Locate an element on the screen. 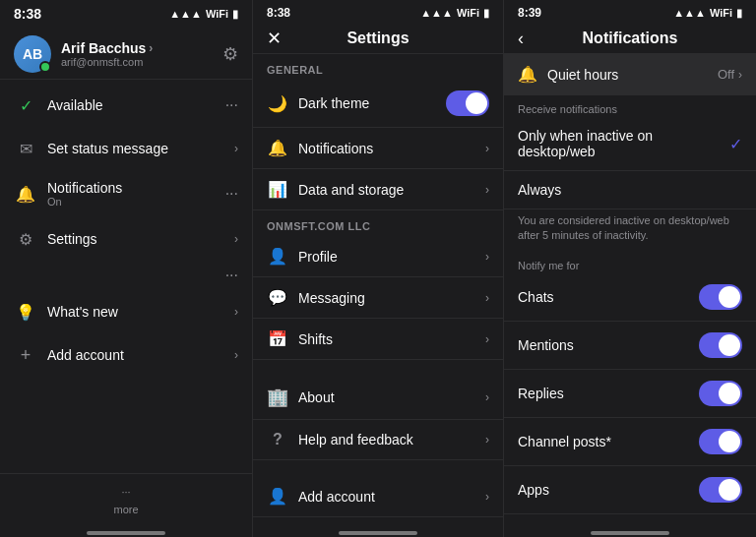  avatar: AB is located at coordinates (32, 54).